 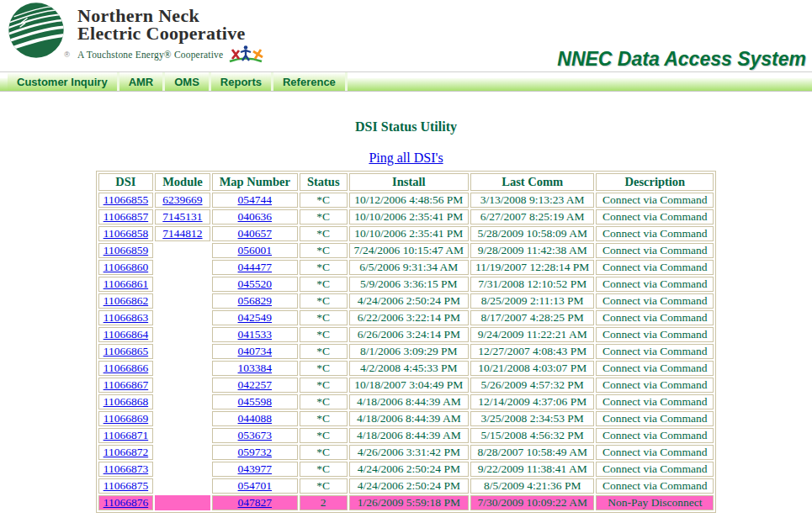 What do you see at coordinates (256, 503) in the screenshot?
I see `map-number-link: 047827` at bounding box center [256, 503].